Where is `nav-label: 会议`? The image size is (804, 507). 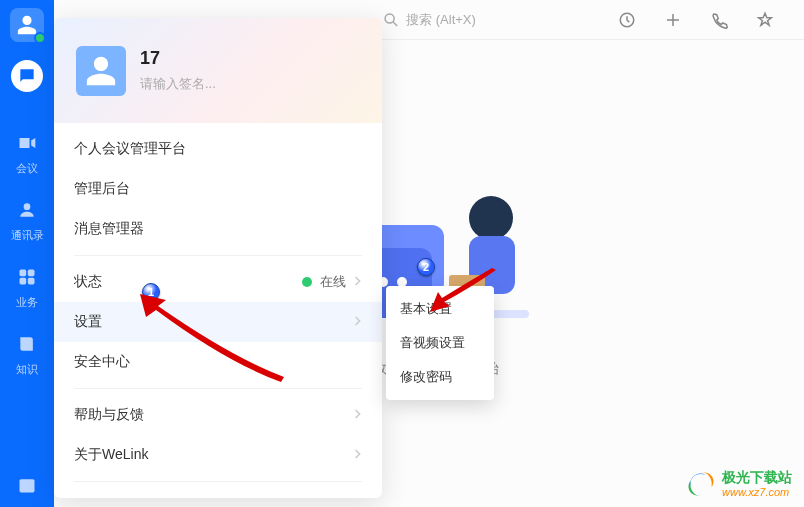
nav-label: 会议 is located at coordinates (27, 168).